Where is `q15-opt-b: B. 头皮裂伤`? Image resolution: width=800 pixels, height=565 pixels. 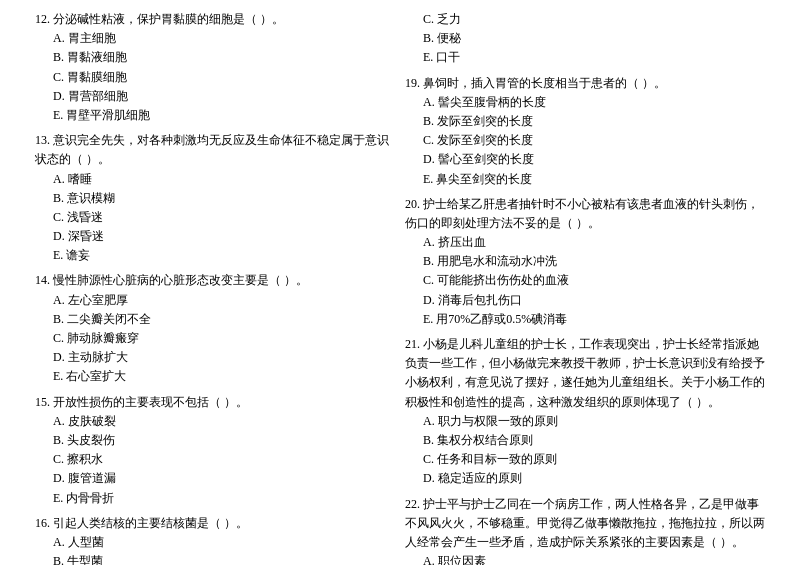
q15-opt-b: B. 头皮裂伤 is located at coordinates (215, 440).